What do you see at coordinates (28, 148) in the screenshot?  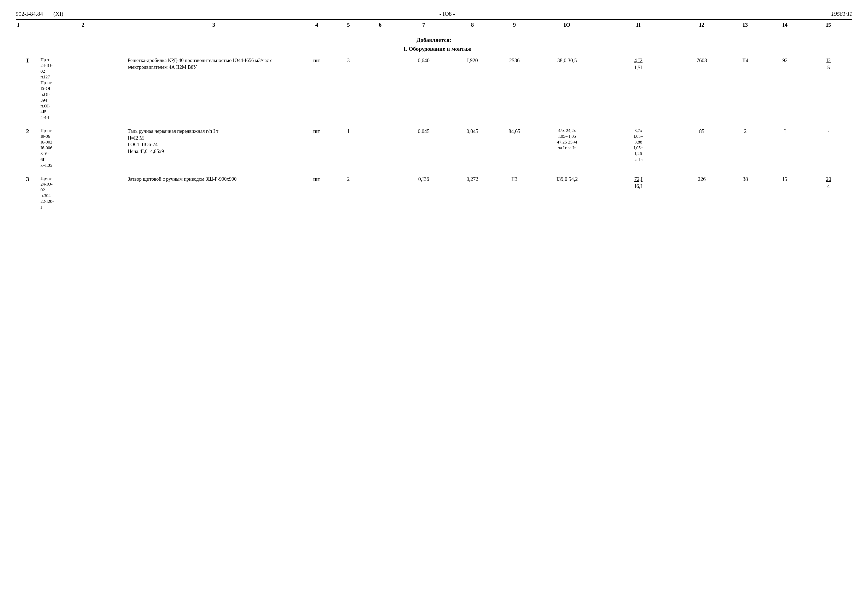 I see `row-num-2: 2` at bounding box center [28, 148].